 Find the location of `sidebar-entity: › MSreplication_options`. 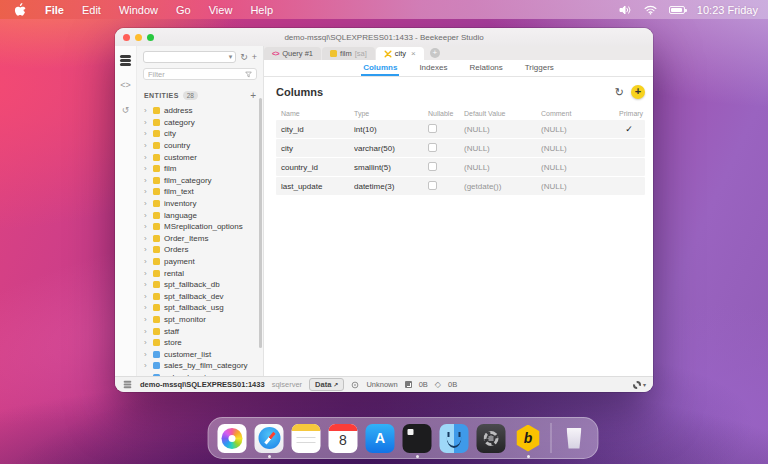

sidebar-entity: › MSreplication_options is located at coordinates (204, 227).